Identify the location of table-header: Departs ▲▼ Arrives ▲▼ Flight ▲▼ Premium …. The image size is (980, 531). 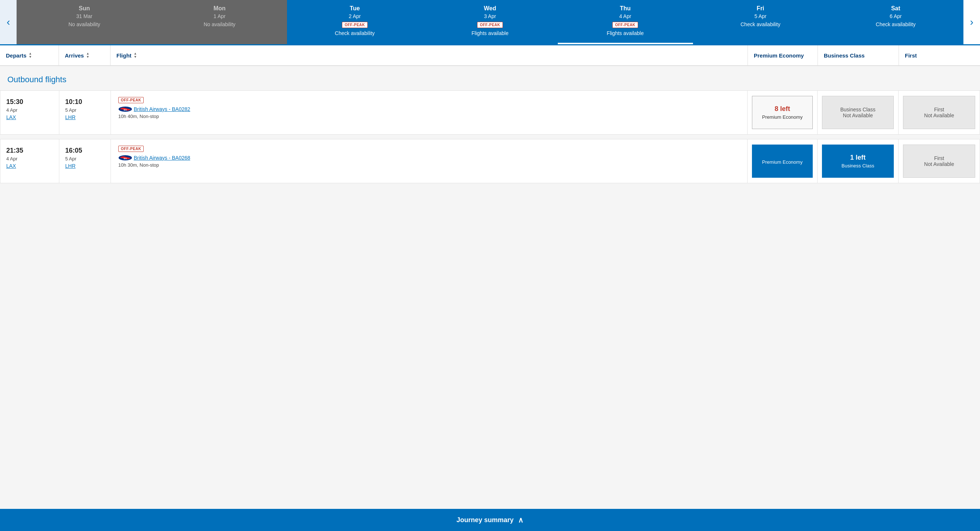
(490, 56).